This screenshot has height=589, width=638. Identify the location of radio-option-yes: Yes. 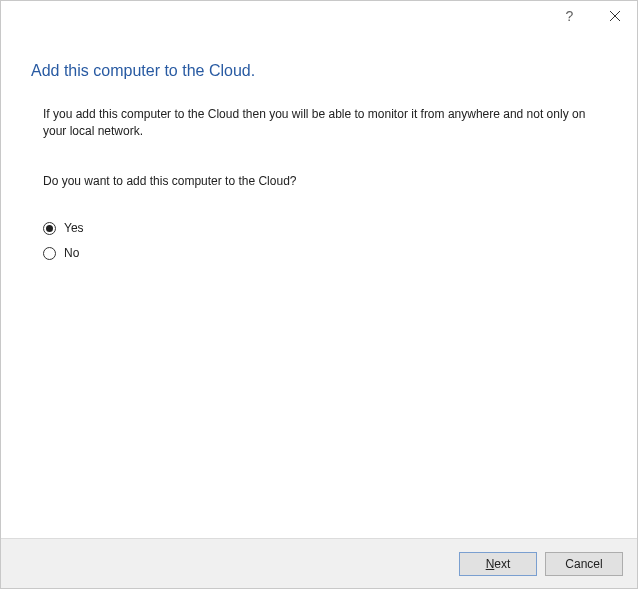
(320, 228).